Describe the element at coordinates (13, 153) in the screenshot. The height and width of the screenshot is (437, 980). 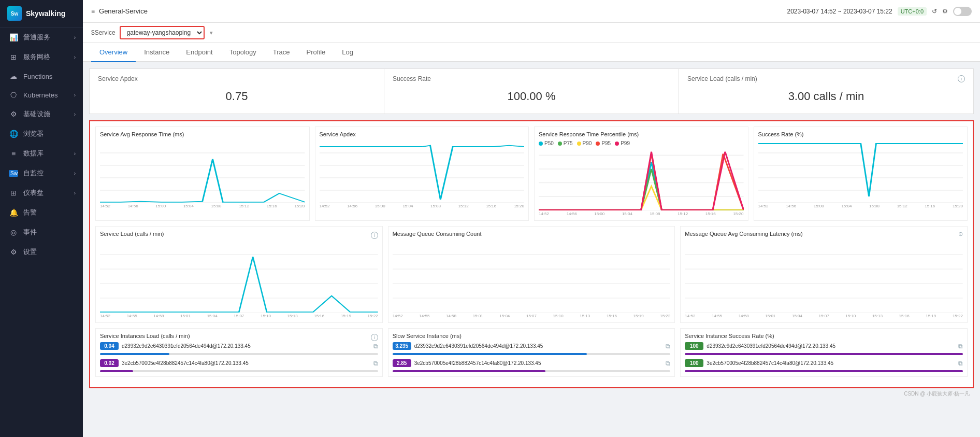
I see `db-icon: ≡` at that location.